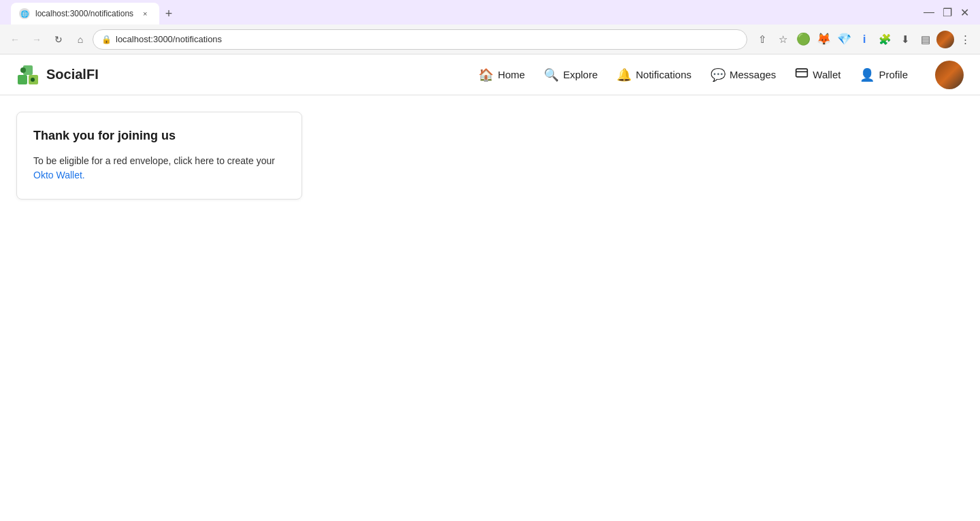 The width and height of the screenshot is (980, 521). What do you see at coordinates (15, 40) in the screenshot?
I see `back-button: ←` at bounding box center [15, 40].